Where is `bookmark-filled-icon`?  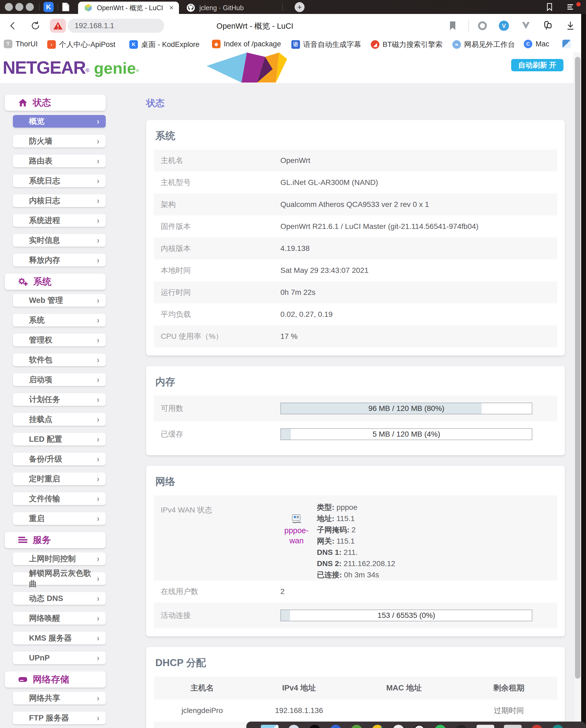
bookmark-filled-icon is located at coordinates (454, 26).